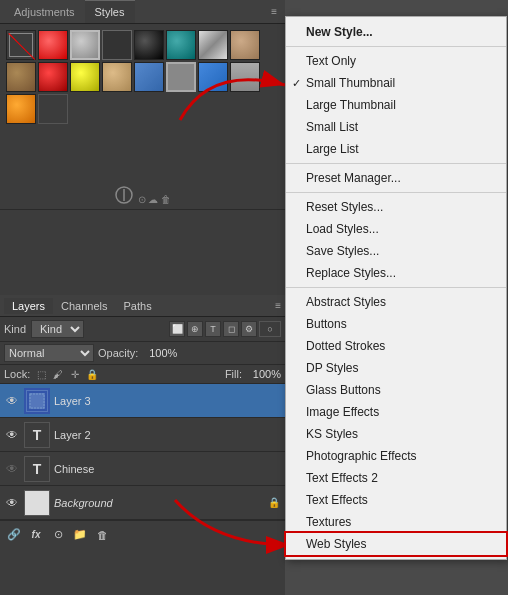 The image size is (508, 595). I want to click on swatch-tan2, so click(117, 77).